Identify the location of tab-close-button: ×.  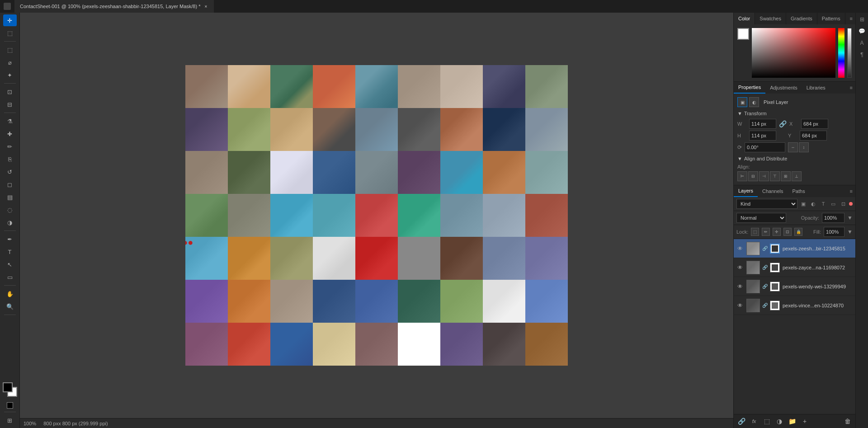
(206, 6).